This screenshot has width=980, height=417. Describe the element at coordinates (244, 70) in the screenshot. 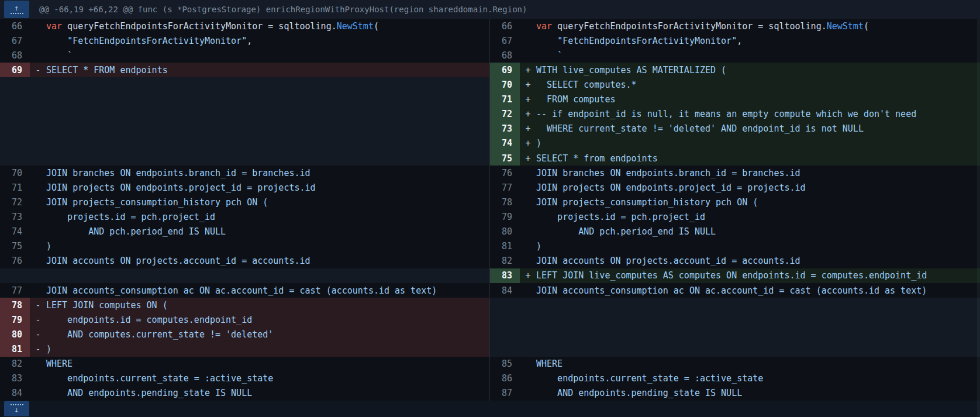

I see `old-diff-line-69: 69-SELECT * FROM endpoints` at that location.